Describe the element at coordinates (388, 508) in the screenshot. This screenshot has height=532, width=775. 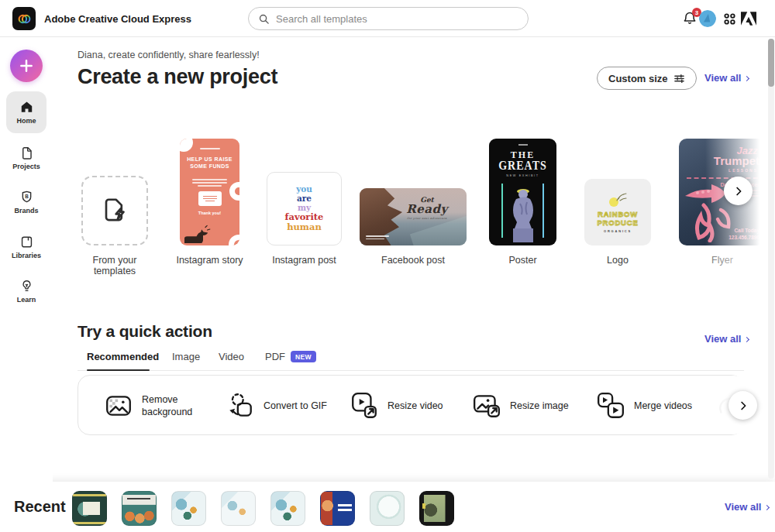
I see `recent-item-circles` at that location.